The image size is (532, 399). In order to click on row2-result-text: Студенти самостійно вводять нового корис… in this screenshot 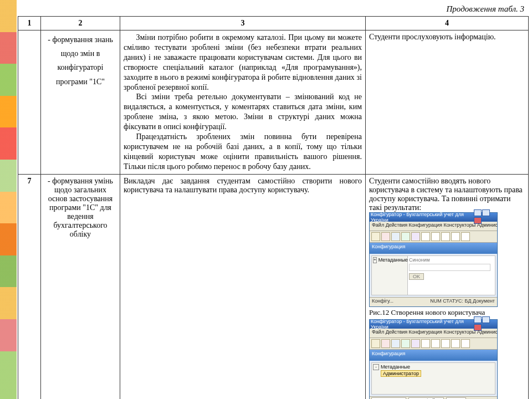, I will do `click(447, 195)`.